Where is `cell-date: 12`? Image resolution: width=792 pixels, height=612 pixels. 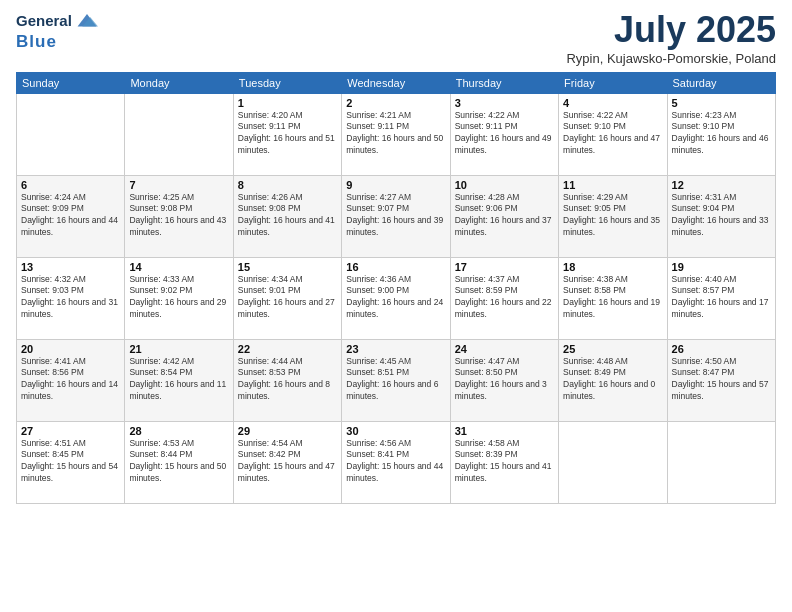 cell-date: 12 is located at coordinates (722, 185).